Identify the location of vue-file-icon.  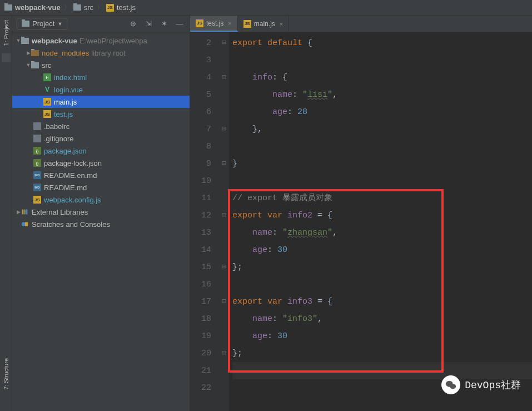
(47, 90).